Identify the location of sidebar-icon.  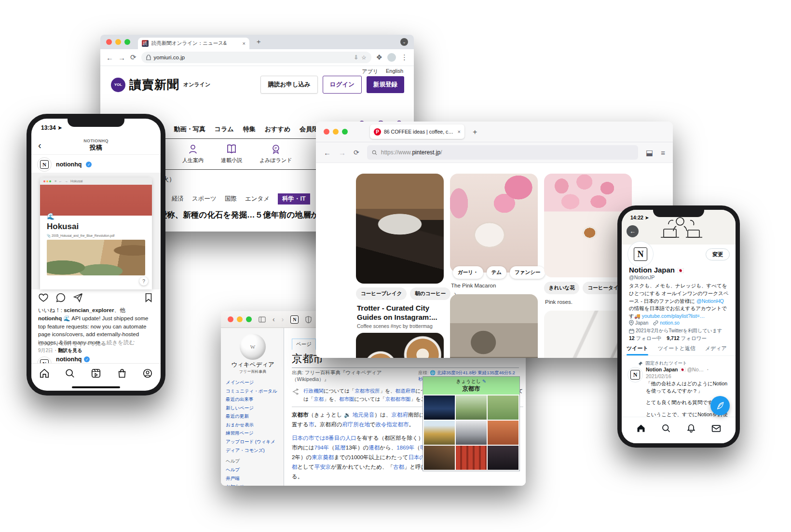
(262, 319).